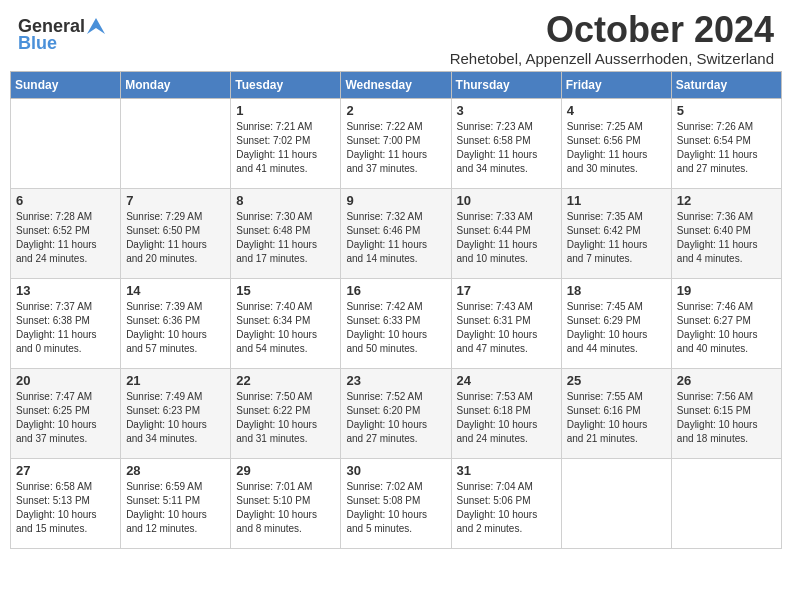  I want to click on calendar-cell: 3Sunrise: 7:23 AMSunset: 6:58 PMDaylight…, so click(506, 143).